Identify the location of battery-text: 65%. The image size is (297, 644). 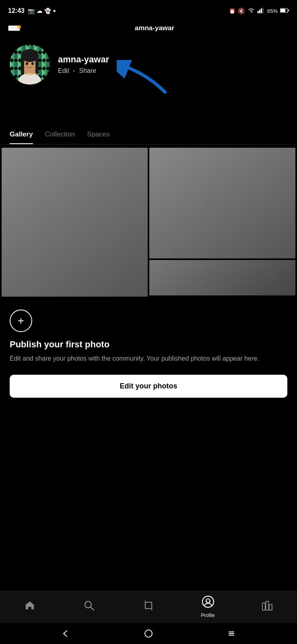
(272, 11).